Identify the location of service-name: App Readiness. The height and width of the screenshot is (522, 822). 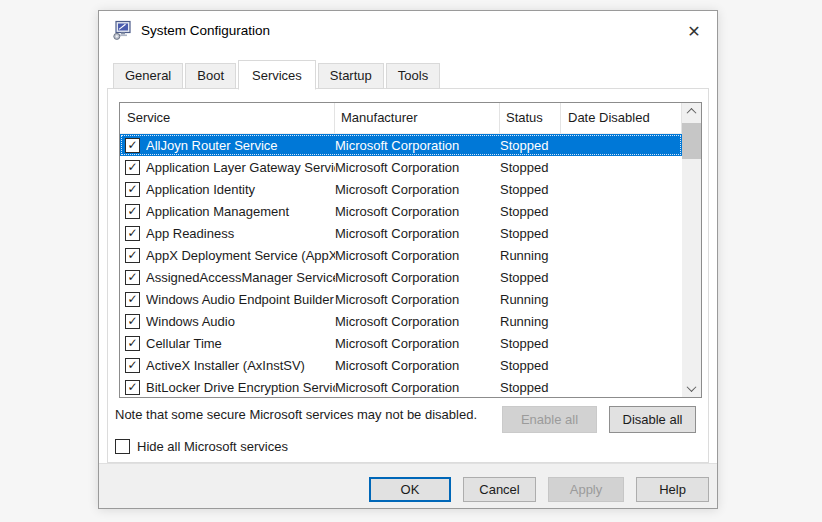
(240, 234).